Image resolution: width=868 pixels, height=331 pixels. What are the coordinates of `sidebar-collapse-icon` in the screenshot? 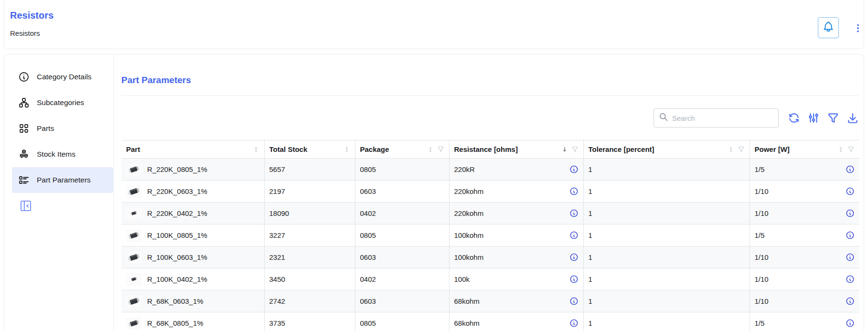 It's located at (26, 206).